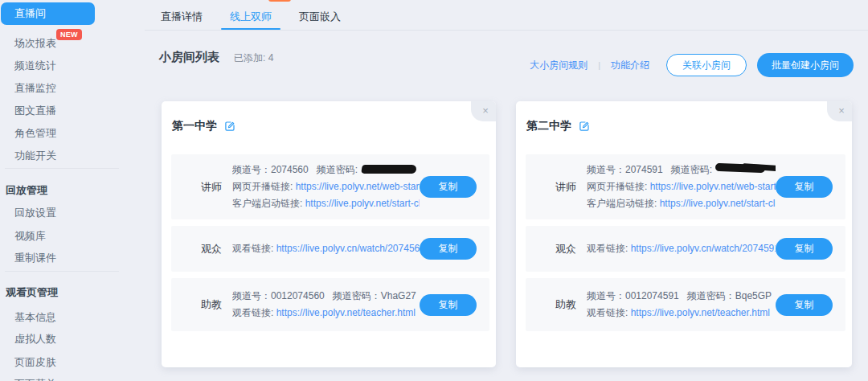 Image resolution: width=868 pixels, height=381 pixels. I want to click on tab-live-detail: 直播详情, so click(182, 14).